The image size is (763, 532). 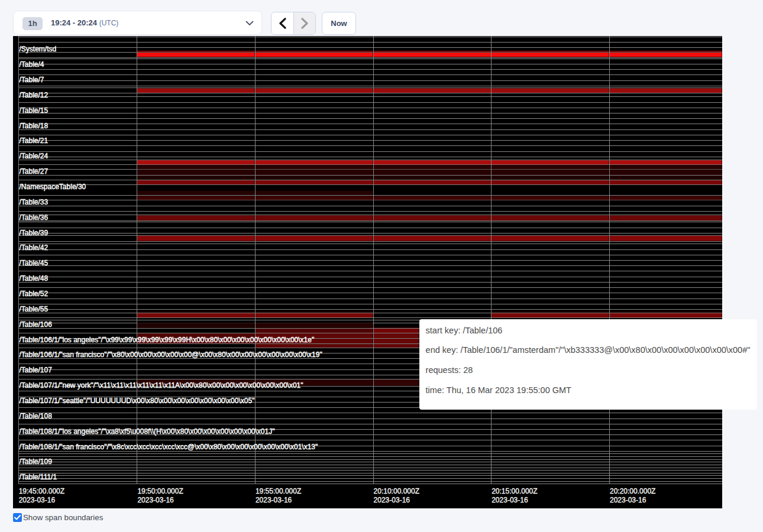 I want to click on svg-text: /Table/21, so click(x=34, y=141).